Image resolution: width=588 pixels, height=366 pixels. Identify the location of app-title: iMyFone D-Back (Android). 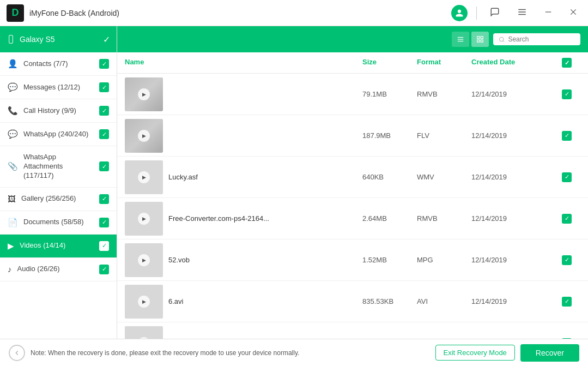
(240, 13).